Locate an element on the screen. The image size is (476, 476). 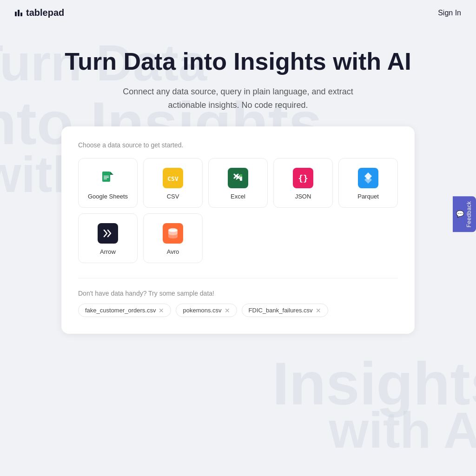
sample-section: Don't have data handy? Try some sample d… is located at coordinates (238, 298).